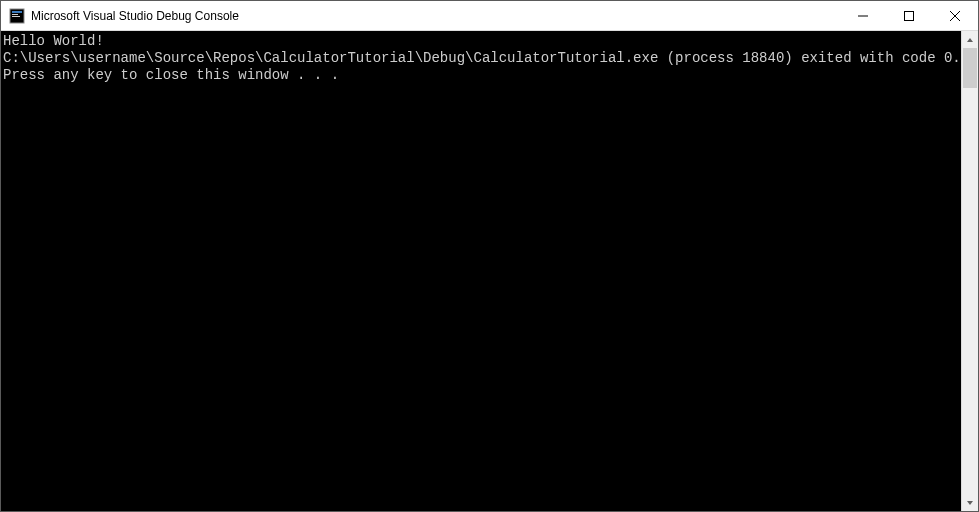  Describe the element at coordinates (436, 16) in the screenshot. I see `window-title: Microsoft Visual Studio Debug Console` at that location.